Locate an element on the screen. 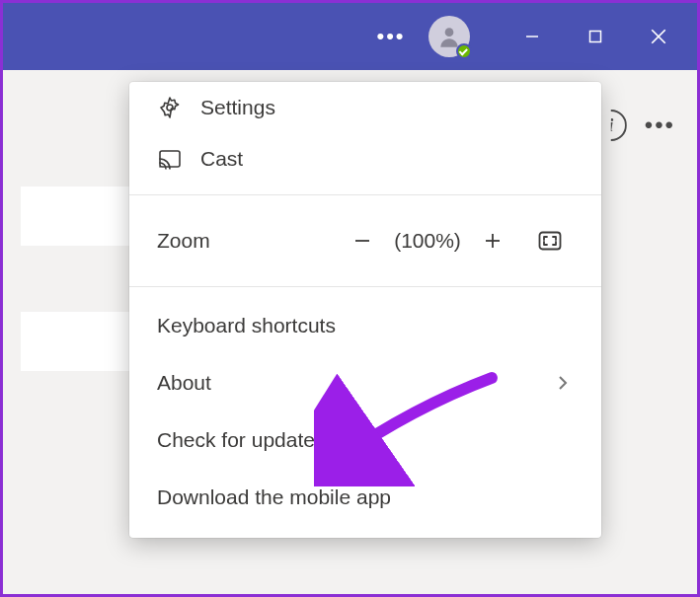  menu-label: Download the mobile app is located at coordinates (365, 497).